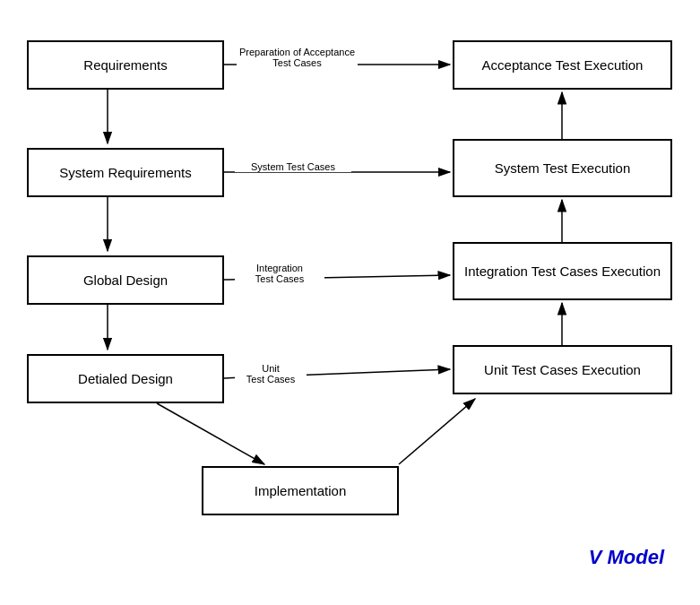 This screenshot has width=700, height=605. What do you see at coordinates (300, 491) in the screenshot?
I see `implementation-box: Implementation` at bounding box center [300, 491].